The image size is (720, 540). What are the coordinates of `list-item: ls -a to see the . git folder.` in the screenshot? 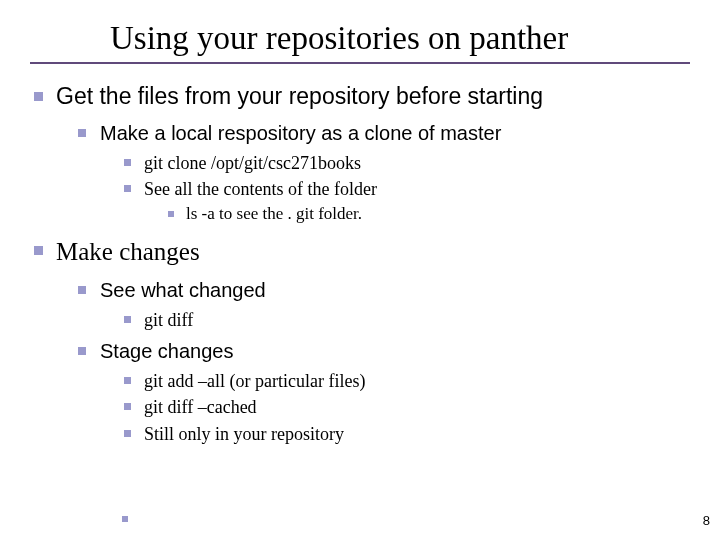 It's located at (428, 214).